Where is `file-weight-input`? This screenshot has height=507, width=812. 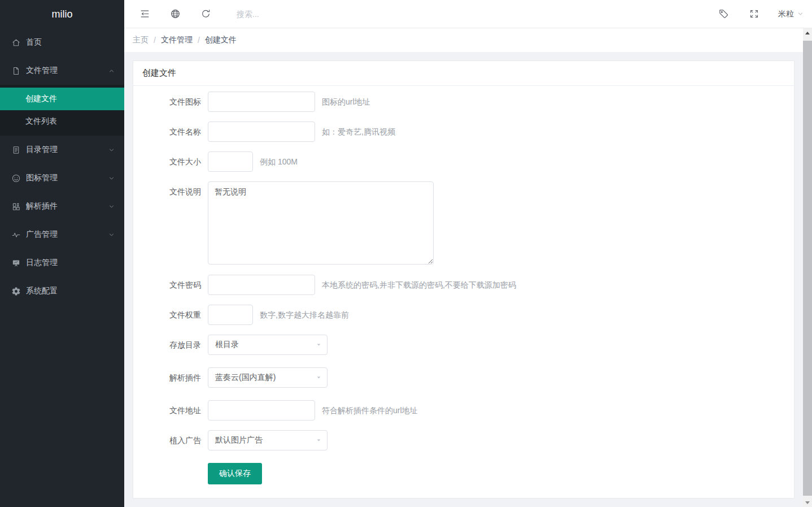 file-weight-input is located at coordinates (230, 315).